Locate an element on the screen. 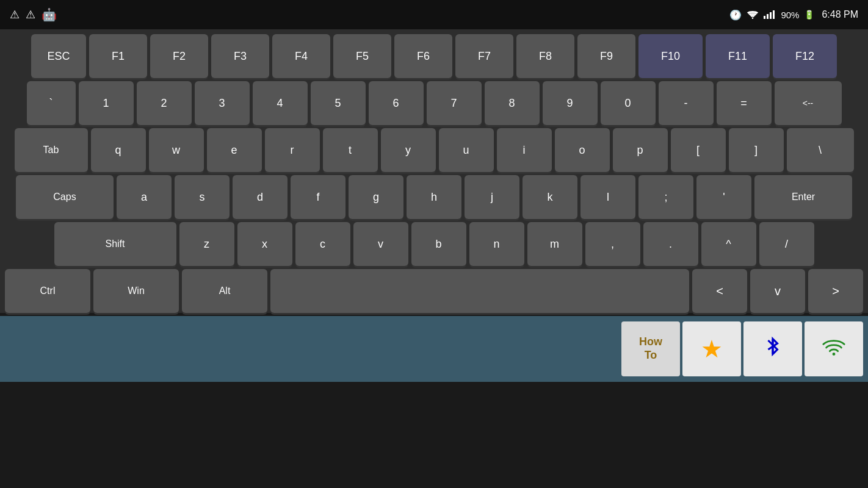 The height and width of the screenshot is (488, 868). bottom-toolbar: HowTo ★ is located at coordinates (434, 349).